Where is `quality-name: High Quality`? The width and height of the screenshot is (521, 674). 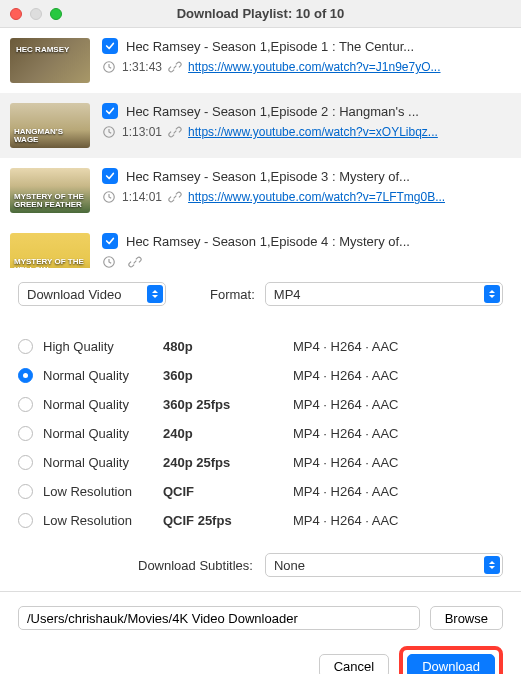 quality-name: High Quality is located at coordinates (103, 346).